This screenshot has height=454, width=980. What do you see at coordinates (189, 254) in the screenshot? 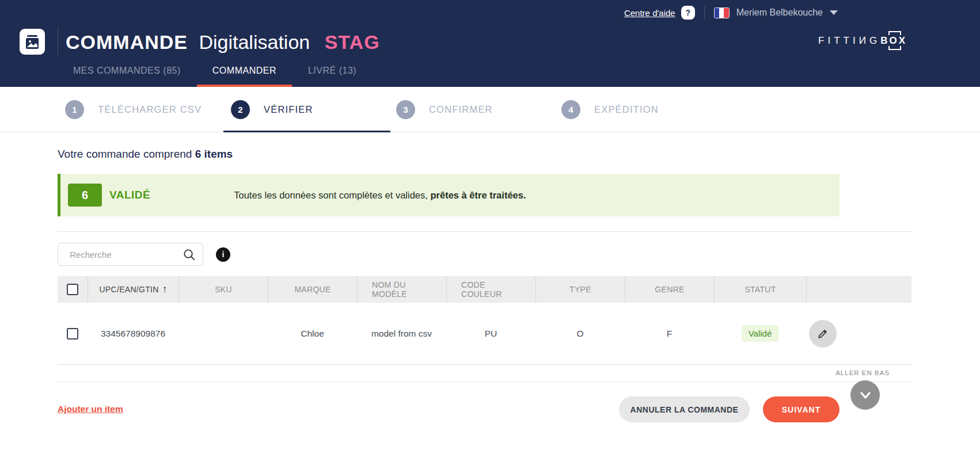
I see `search-icon` at bounding box center [189, 254].